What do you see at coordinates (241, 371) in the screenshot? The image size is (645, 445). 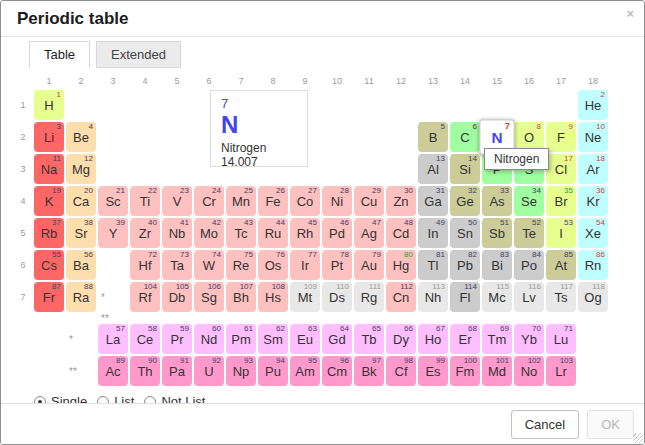 I see `element-cell-Np: Np93` at bounding box center [241, 371].